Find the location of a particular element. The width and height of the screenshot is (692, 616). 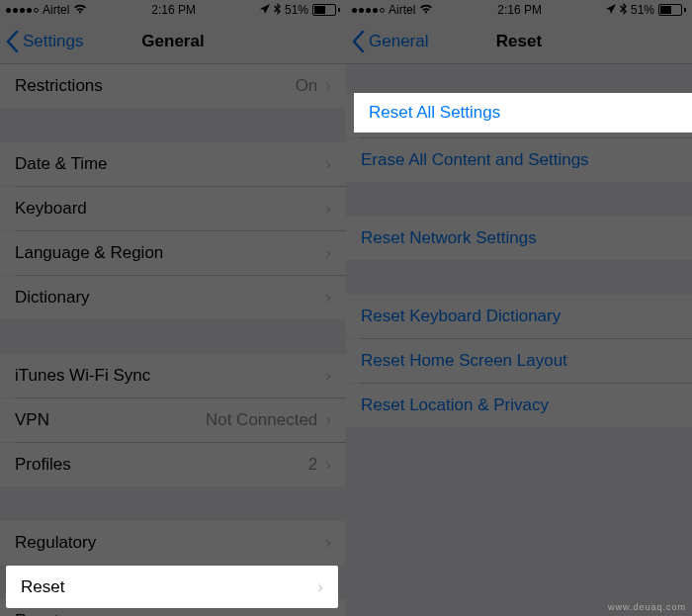

row-profiles: Profiles 2 › is located at coordinates (173, 465).